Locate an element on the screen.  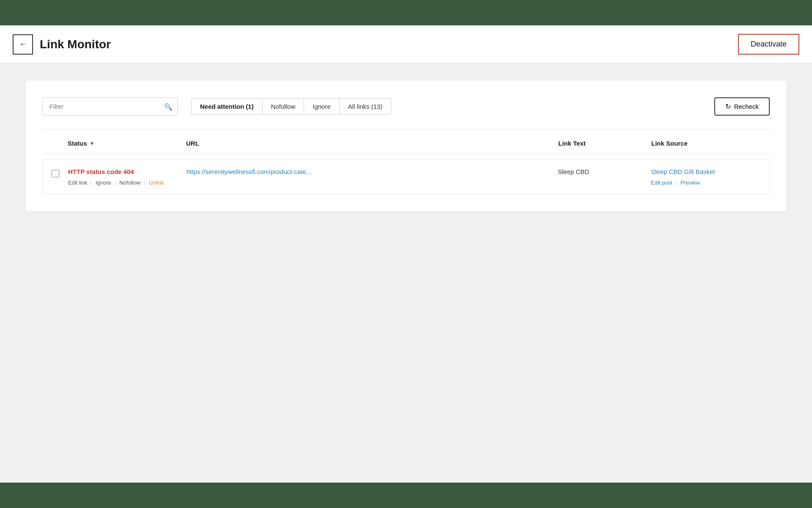
tab-ignore: Ignore is located at coordinates (321, 107).